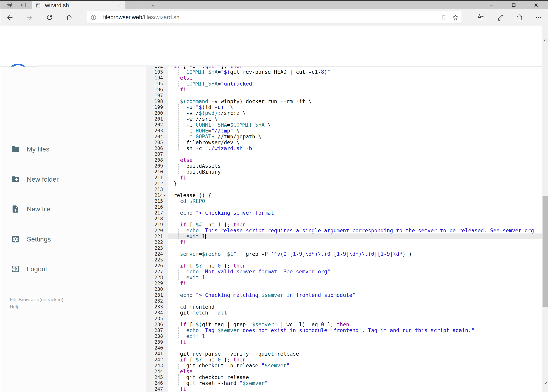 The height and width of the screenshot is (392, 548). Describe the element at coordinates (15, 179) in the screenshot. I see `new-folder-icon` at that location.